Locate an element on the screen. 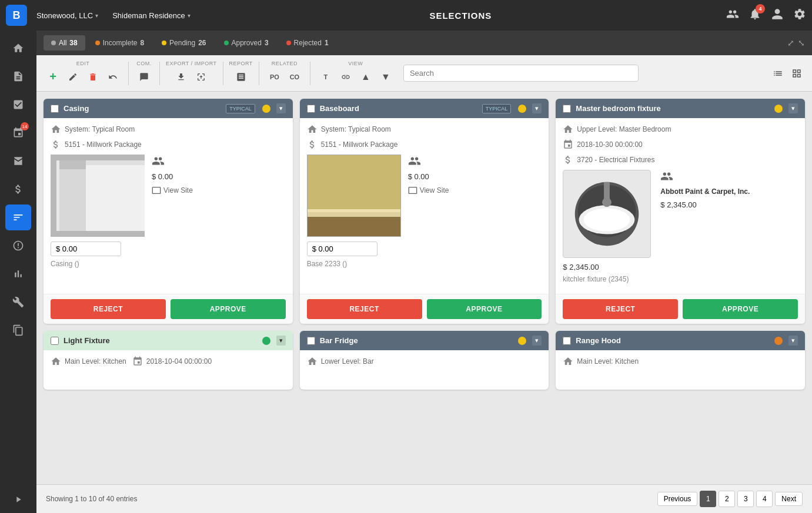 The width and height of the screenshot is (812, 513). status-dropdown-master: ▾ is located at coordinates (793, 108).